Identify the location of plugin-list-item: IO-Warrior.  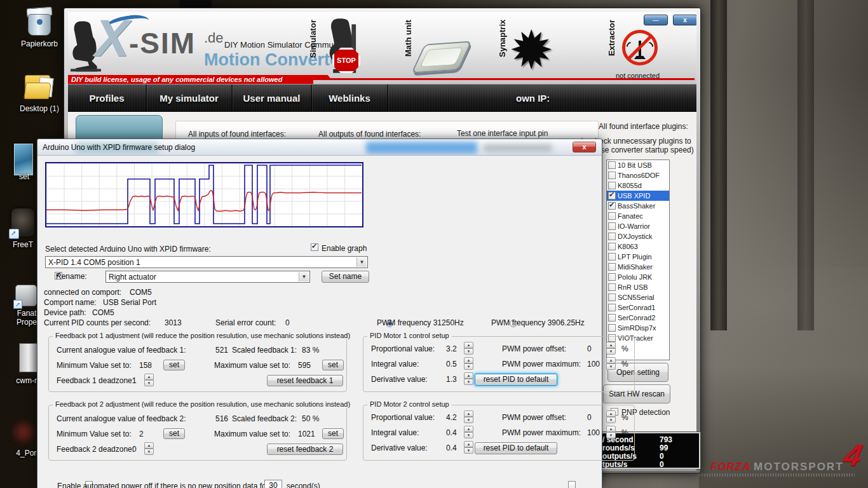
(638, 226).